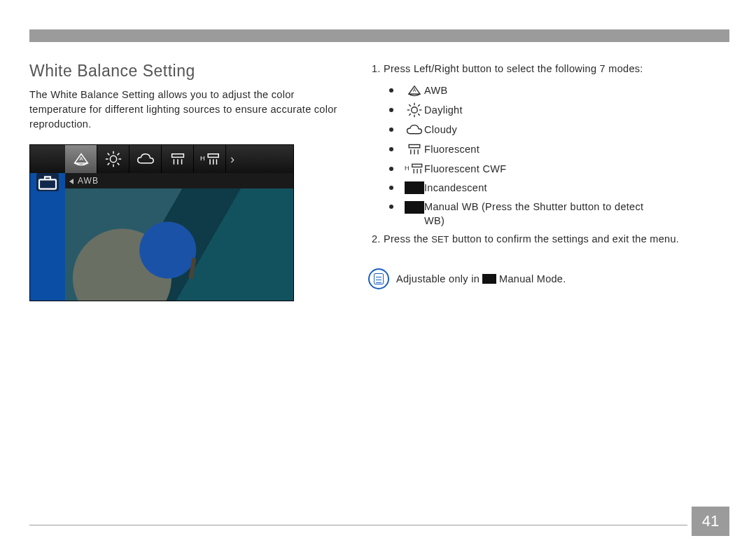  Describe the element at coordinates (81, 159) in the screenshot. I see `strip-awb-icon: A` at that location.